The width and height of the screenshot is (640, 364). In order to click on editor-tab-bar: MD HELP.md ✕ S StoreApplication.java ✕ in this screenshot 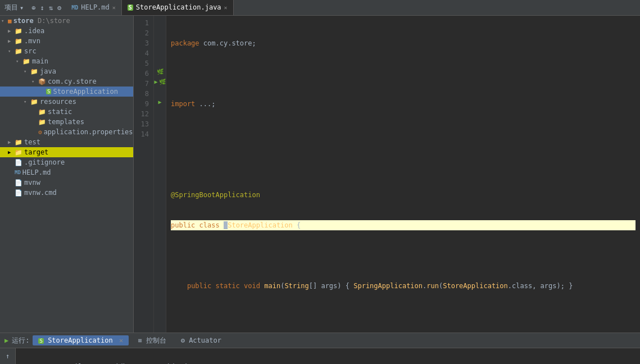, I will do `click(351, 8)`.